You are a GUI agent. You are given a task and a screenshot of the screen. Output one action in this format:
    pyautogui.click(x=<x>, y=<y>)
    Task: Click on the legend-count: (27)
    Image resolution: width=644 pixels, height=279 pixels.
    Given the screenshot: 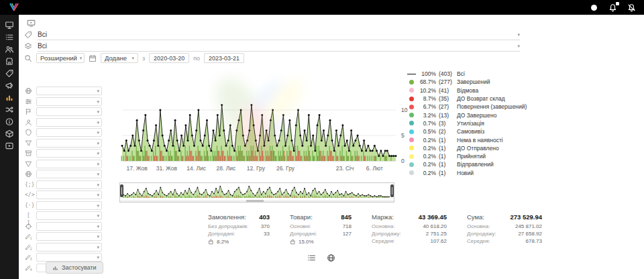 What is the action you would take?
    pyautogui.click(x=447, y=107)
    